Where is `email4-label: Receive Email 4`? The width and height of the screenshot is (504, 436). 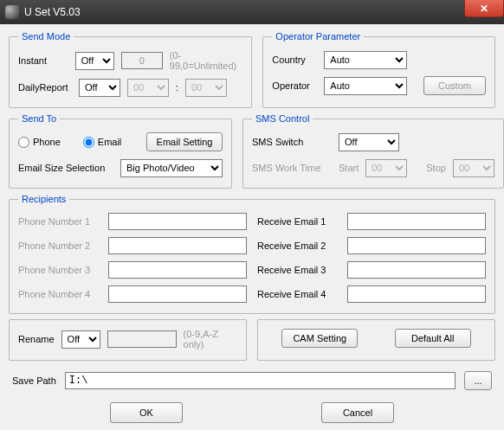 email4-label: Receive Email 4 is located at coordinates (299, 294).